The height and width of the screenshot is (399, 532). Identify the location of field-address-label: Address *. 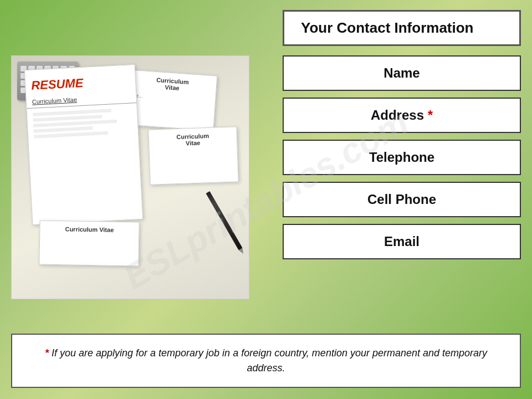
(402, 115).